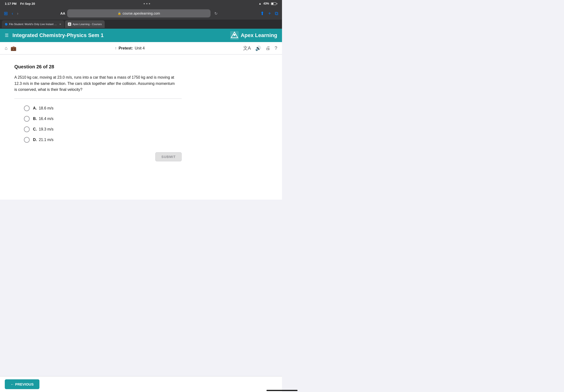 The width and height of the screenshot is (564, 392). Describe the element at coordinates (15, 14) in the screenshot. I see `browser-nav: ‹ ›` at that location.